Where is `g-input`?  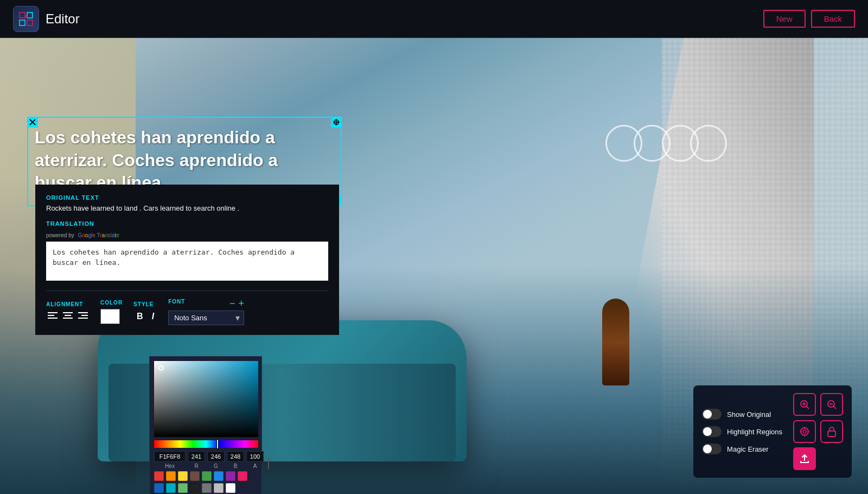
g-input is located at coordinates (216, 457).